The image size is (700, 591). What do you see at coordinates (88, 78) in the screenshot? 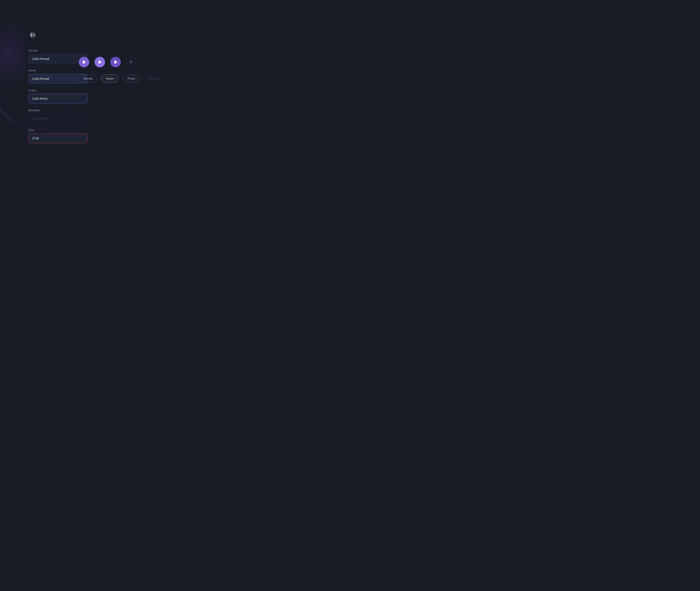
I see `text-btn-normal: Normal` at bounding box center [88, 78].